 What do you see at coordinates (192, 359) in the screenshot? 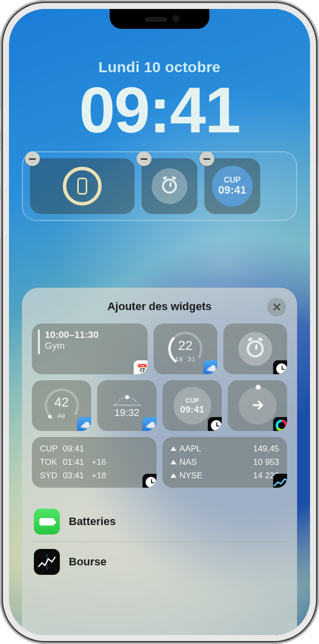
I see `weather-temp-high: 31` at bounding box center [192, 359].